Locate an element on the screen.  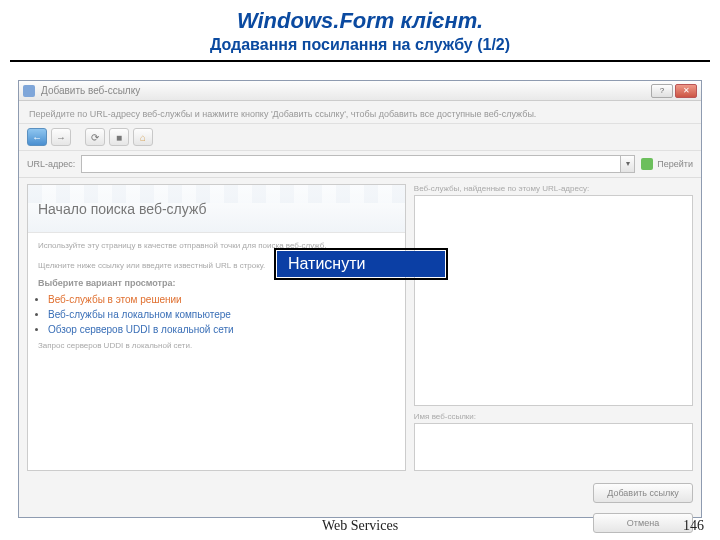
list-item: Веб-службы в этом решении is located at coordinates (224, 300).